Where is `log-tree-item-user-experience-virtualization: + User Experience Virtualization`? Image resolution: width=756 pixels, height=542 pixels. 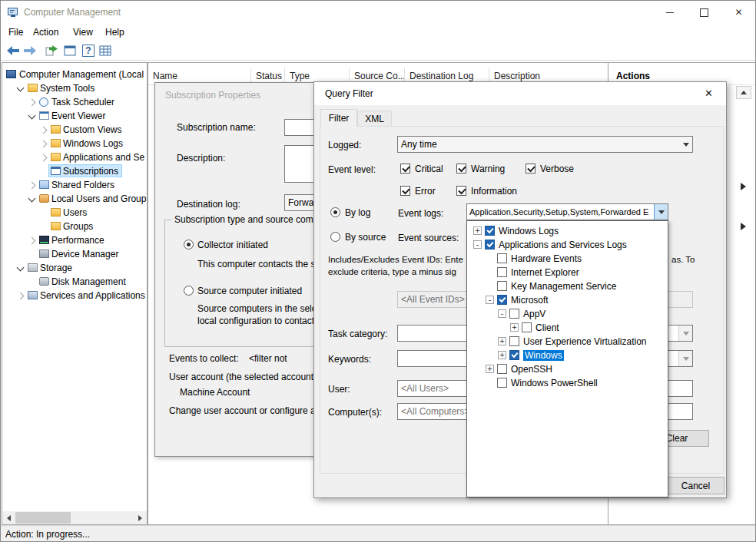 log-tree-item-user-experience-virtualization: + User Experience Virtualization is located at coordinates (567, 342).